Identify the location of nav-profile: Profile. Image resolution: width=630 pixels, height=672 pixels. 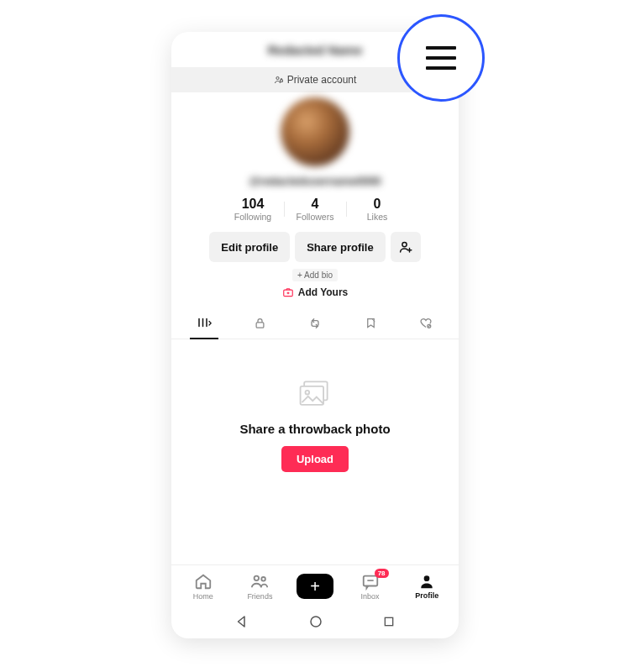
(427, 586).